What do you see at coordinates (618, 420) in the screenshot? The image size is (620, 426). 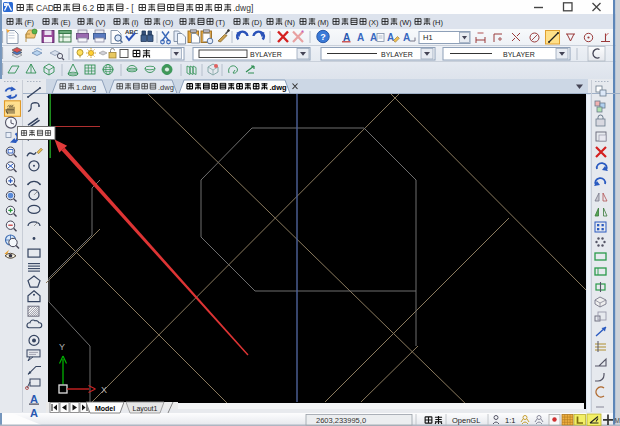 I see `svg-text: M` at bounding box center [618, 420].